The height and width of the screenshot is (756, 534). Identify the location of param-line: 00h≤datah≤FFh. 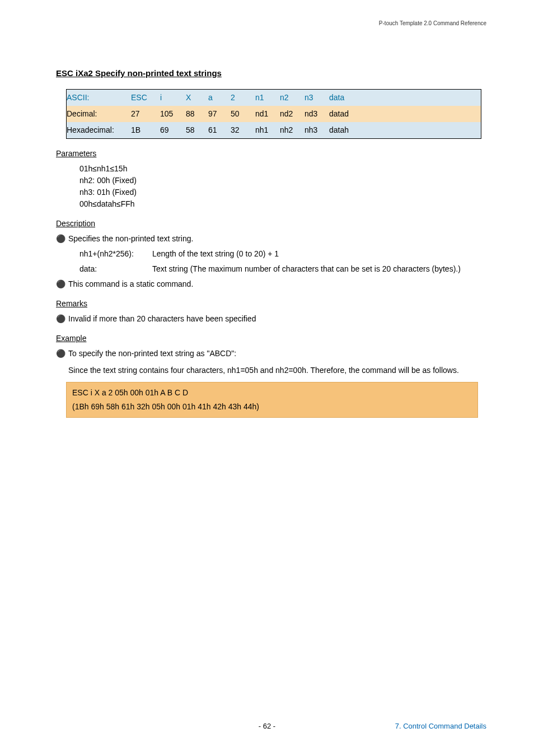
(283, 204).